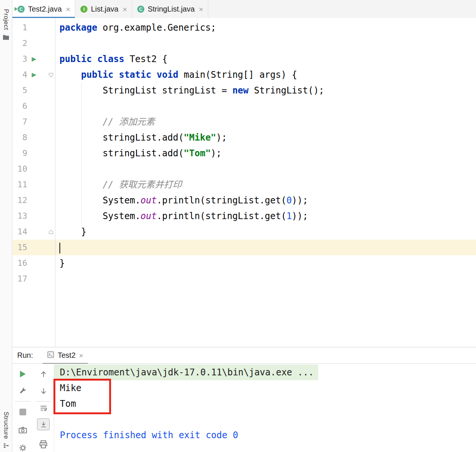 This screenshot has width=476, height=452. I want to click on code-line: 15, so click(244, 247).